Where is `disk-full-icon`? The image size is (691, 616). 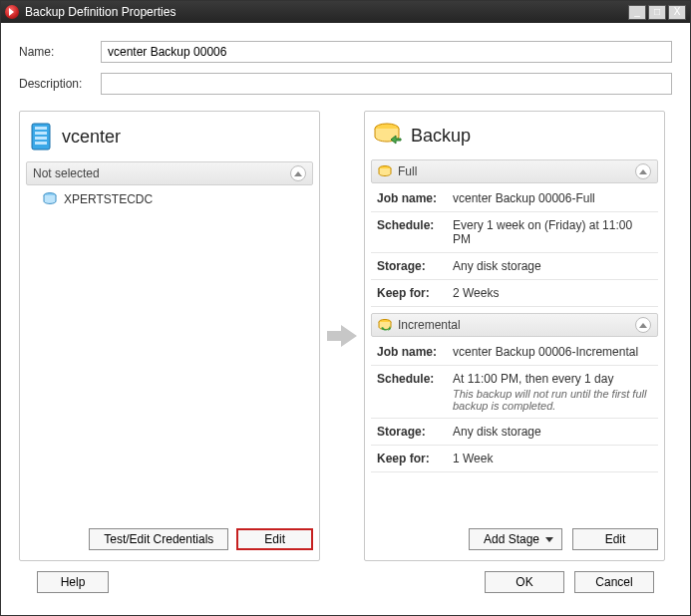
disk-full-icon is located at coordinates (385, 171).